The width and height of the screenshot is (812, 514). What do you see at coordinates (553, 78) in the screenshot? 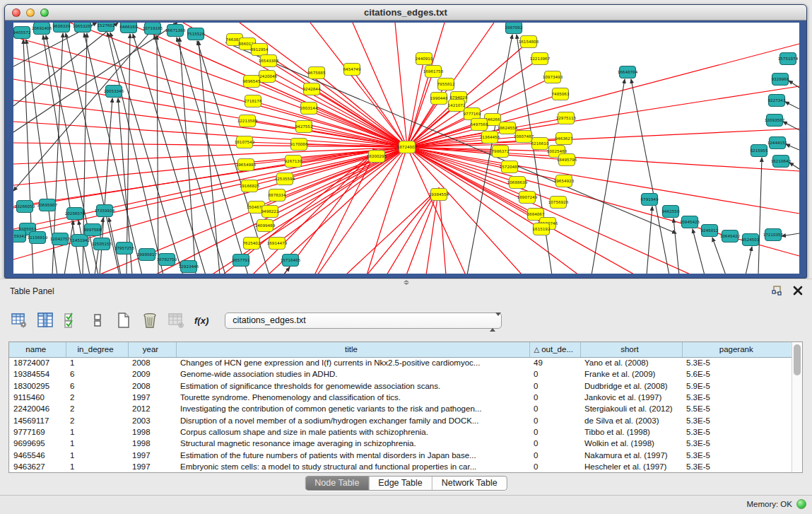
I see `graph-node: 10973493` at bounding box center [553, 78].